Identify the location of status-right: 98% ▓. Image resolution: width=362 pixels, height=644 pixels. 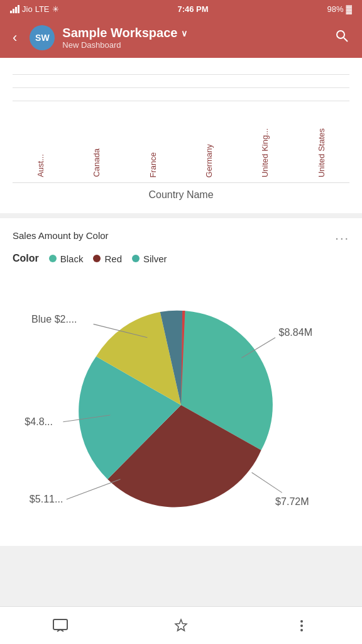
(339, 9).